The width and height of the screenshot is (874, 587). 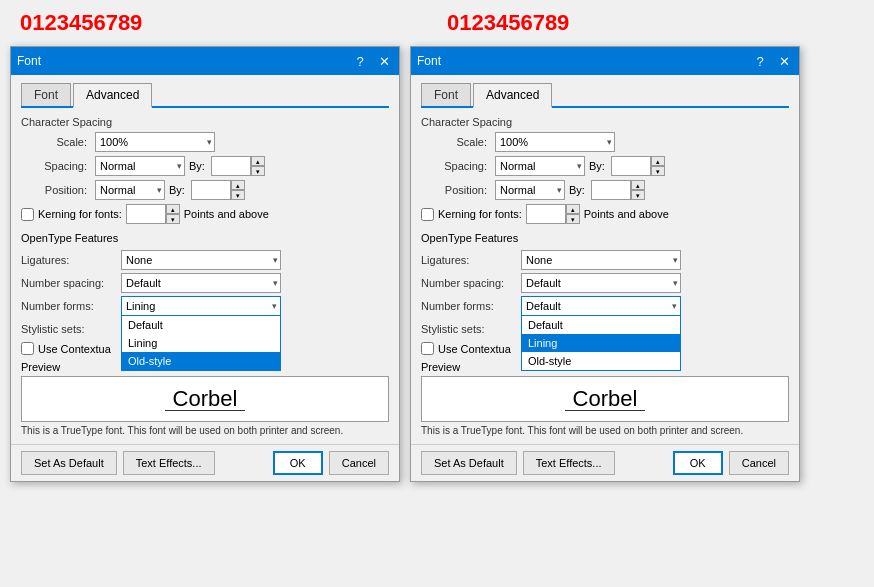 What do you see at coordinates (360, 61) in the screenshot?
I see `left-help-button: ?` at bounding box center [360, 61].